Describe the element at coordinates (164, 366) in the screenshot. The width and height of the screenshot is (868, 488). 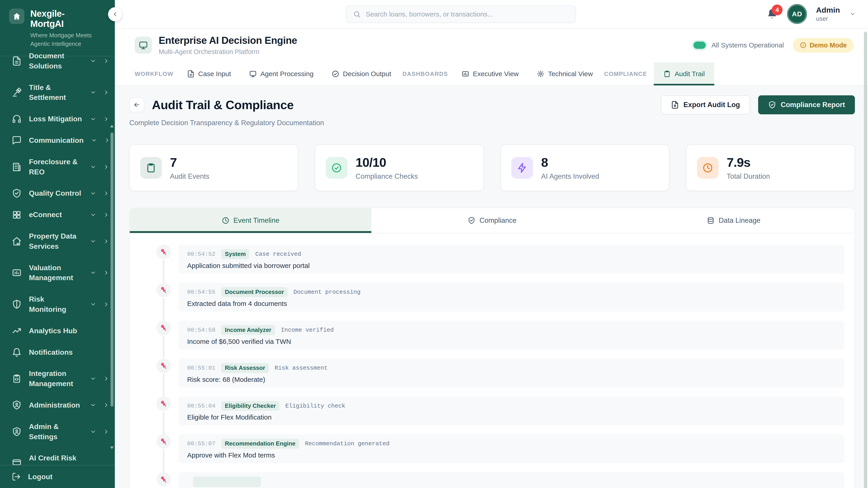
I see `pushpin-icon` at that location.